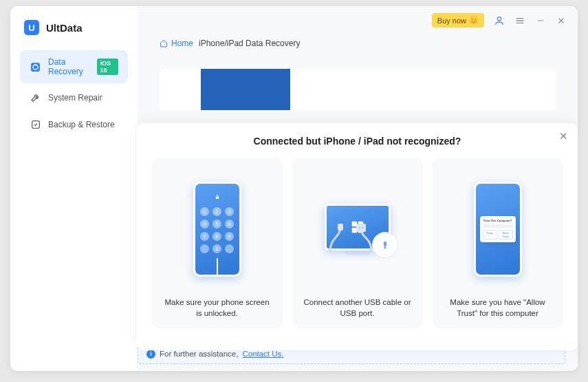  Describe the element at coordinates (499, 21) in the screenshot. I see `user-icon` at that location.